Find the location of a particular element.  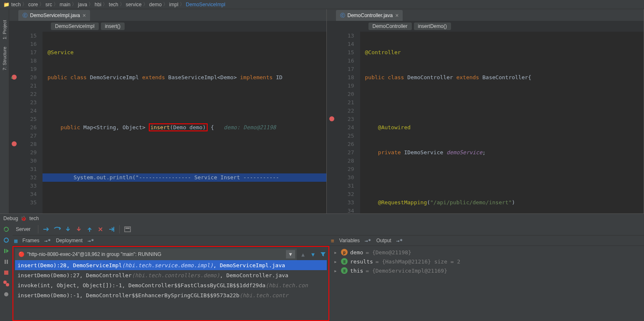

folder-icon: 📁 is located at coordinates (6, 5).